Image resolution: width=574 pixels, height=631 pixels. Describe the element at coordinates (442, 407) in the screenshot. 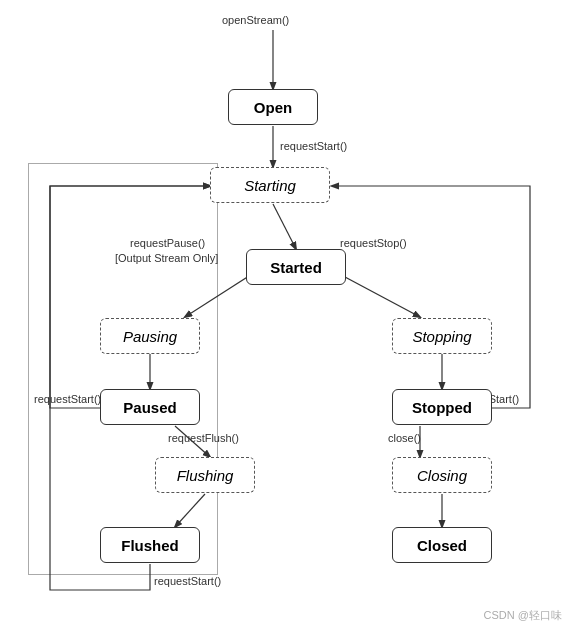

I see `node-stopped: Stopped` at that location.